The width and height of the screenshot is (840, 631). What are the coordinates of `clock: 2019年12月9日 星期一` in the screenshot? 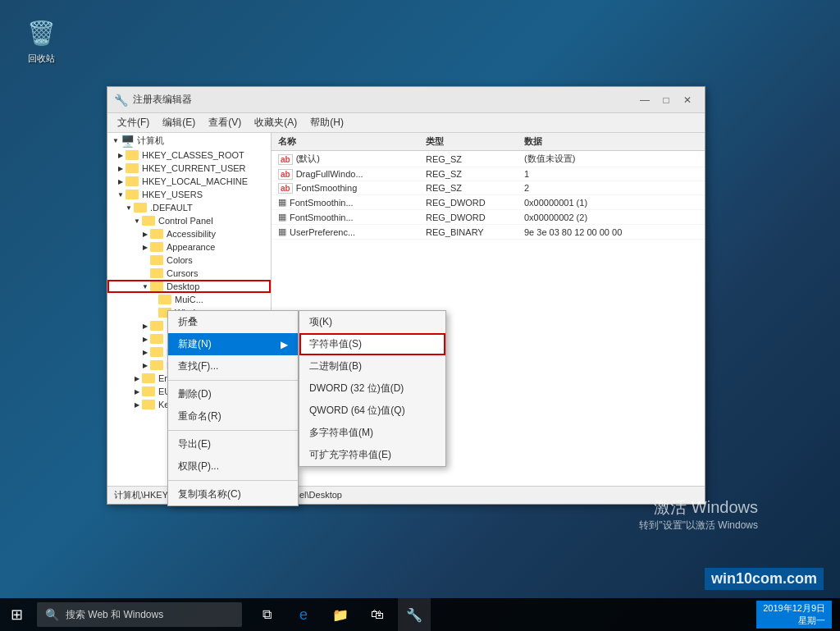 It's located at (794, 615).